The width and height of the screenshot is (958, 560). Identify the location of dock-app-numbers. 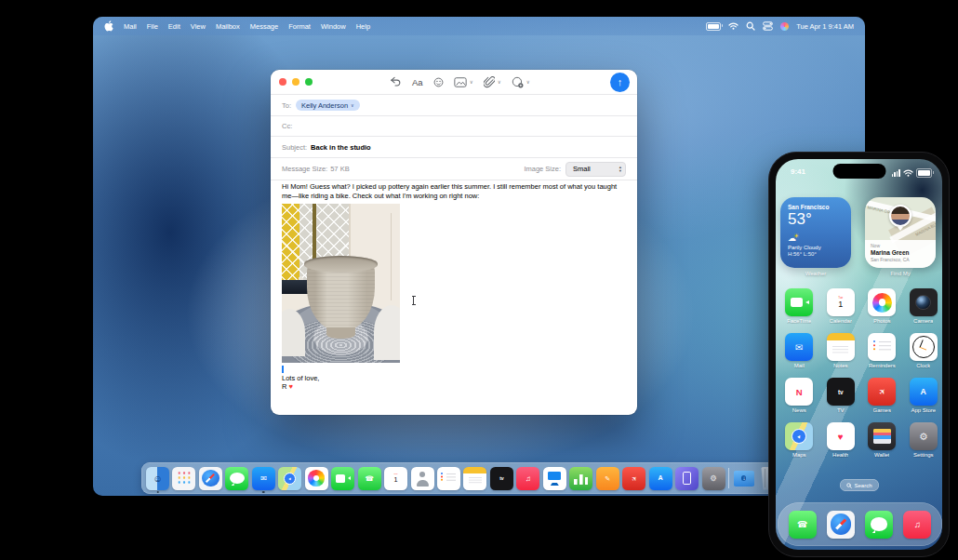
(580, 478).